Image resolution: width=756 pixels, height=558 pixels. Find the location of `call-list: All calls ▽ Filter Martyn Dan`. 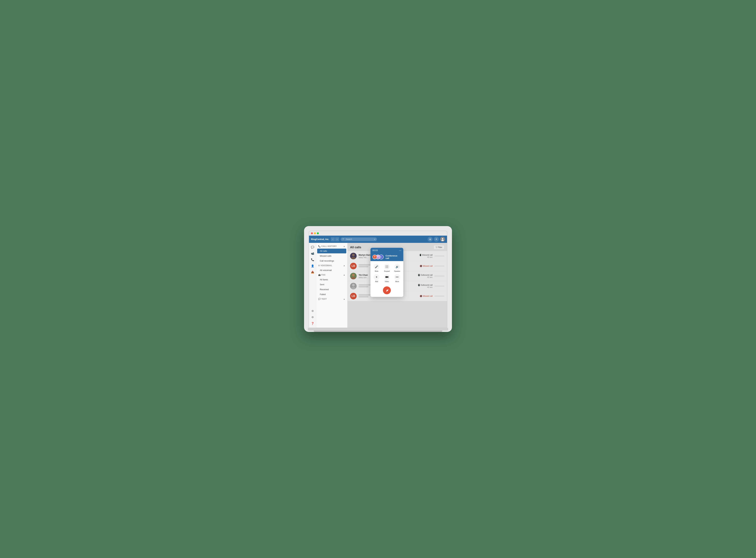

call-list: All calls ▽ Filter Martyn Dan is located at coordinates (397, 285).